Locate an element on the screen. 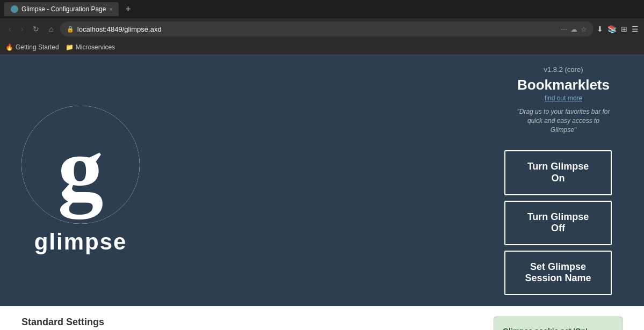  library-button: 📚 is located at coordinates (612, 29).